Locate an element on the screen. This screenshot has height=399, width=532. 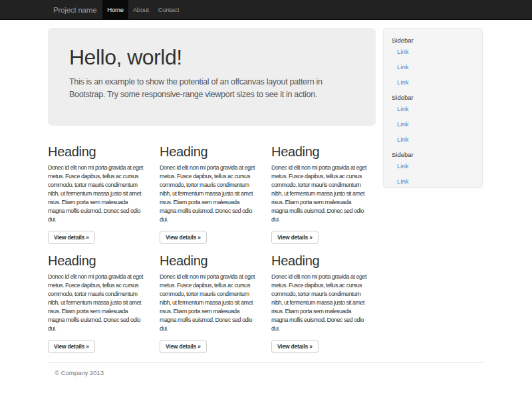
jumbotron-text: This is an example to show the potential… is located at coordinates (211, 88).